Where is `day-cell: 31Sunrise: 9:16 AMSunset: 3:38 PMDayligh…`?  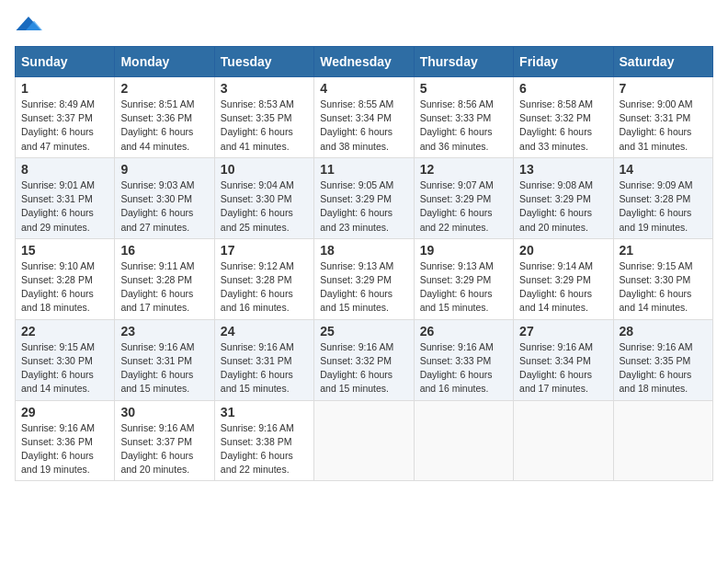
day-cell: 31Sunrise: 9:16 AMSunset: 3:38 PMDayligh… is located at coordinates (264, 441).